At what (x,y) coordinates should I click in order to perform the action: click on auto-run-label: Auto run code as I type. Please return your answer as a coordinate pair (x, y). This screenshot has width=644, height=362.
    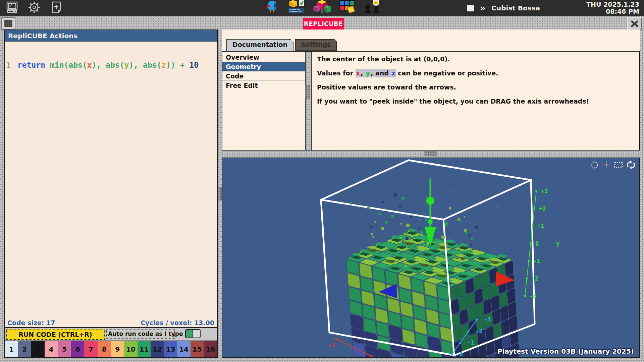
    Looking at the image, I should click on (146, 334).